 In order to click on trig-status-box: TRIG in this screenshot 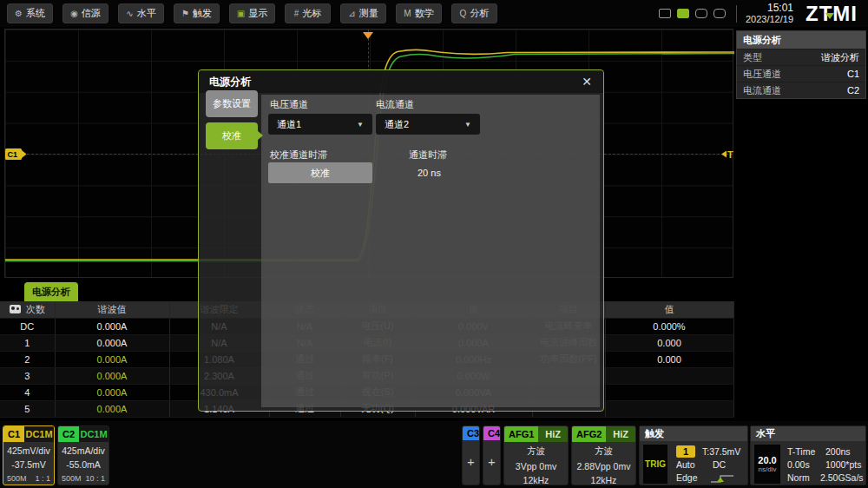, I will do `click(655, 464)`.